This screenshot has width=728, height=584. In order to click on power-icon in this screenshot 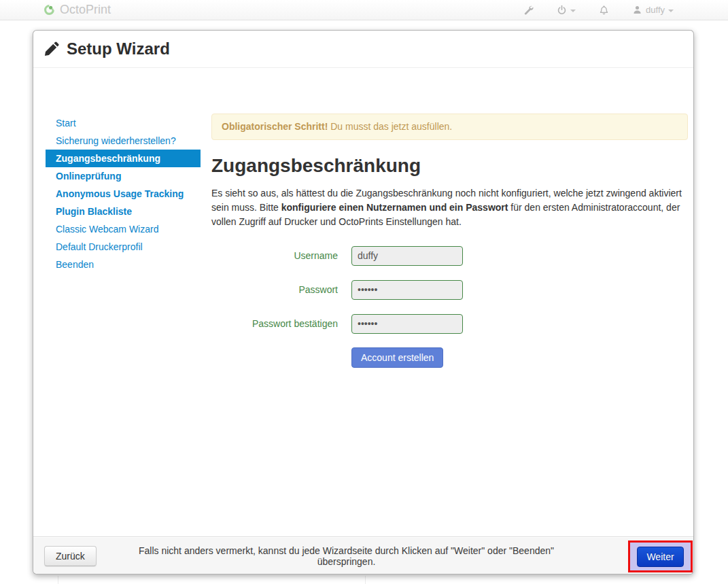, I will do `click(561, 10)`.